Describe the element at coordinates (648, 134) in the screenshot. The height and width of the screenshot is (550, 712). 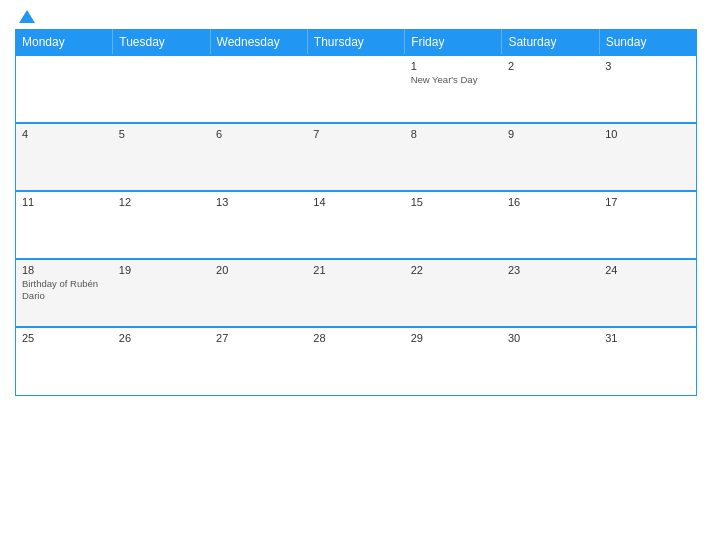
I see `day-number: 10` at that location.